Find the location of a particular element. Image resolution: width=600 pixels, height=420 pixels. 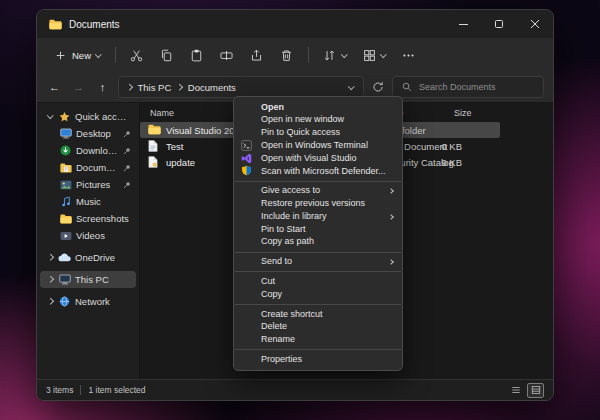

sidebar-item-label: Quick access is located at coordinates (103, 116).